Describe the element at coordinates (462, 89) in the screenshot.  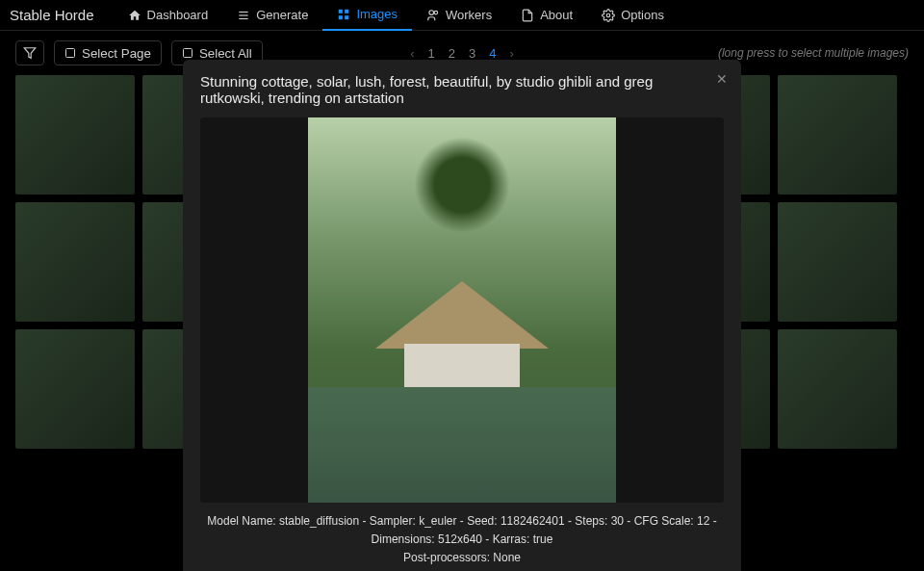
I see `image-prompt-title: Stunning cottage, solar, lush, forest, b…` at that location.